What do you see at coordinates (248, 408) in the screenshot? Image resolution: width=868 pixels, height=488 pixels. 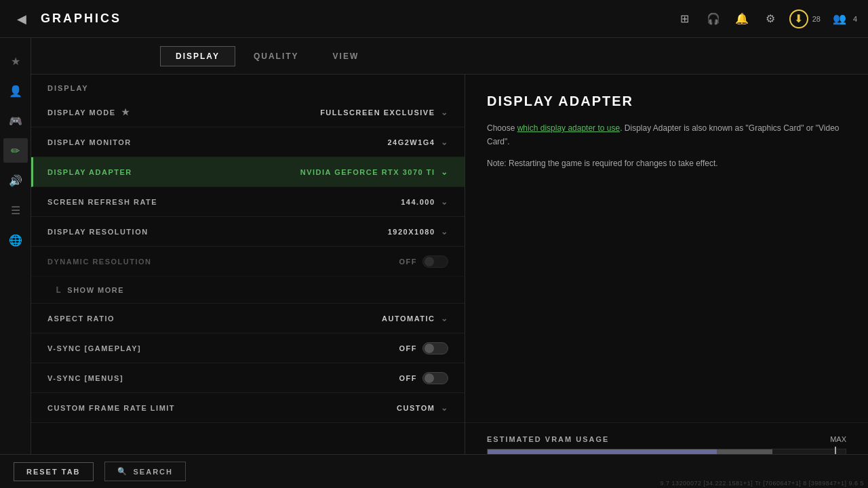 I see `setting-row-frame-rate-limit: CUSTOM FRAME RATE LIMIT CUSTOM ⌄` at bounding box center [248, 408].